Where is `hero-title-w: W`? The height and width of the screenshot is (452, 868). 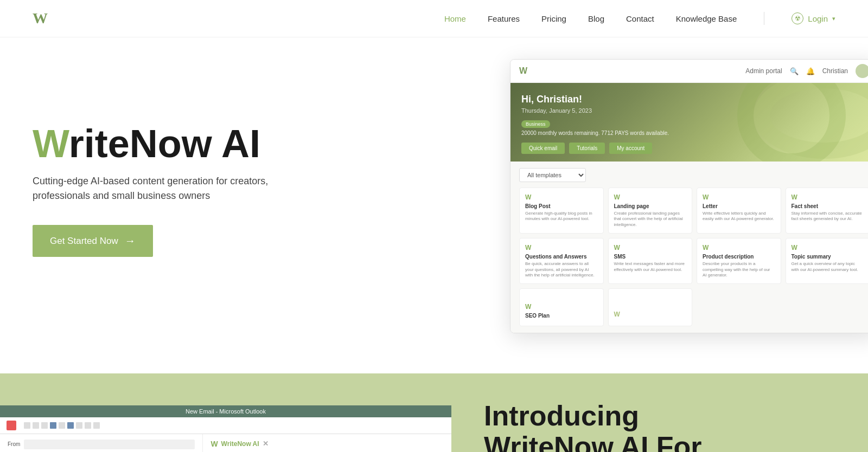 hero-title-w: W is located at coordinates (51, 144).